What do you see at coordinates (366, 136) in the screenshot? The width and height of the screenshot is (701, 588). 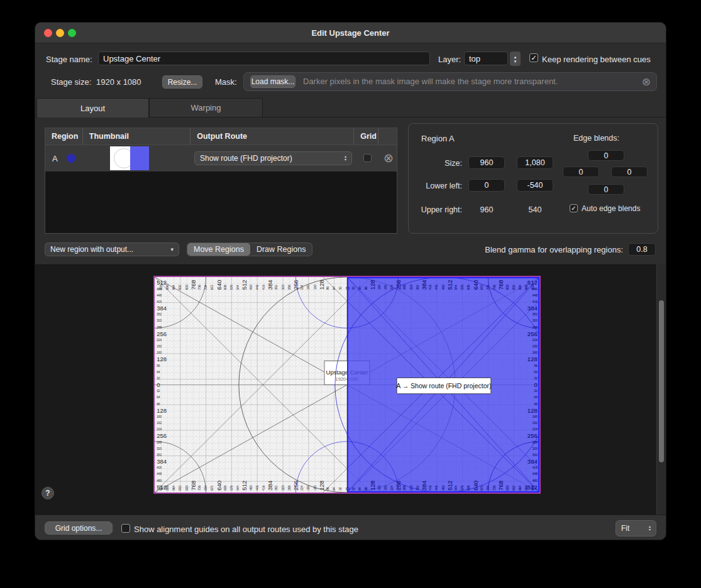 I see `column-header-grid: Grid` at bounding box center [366, 136].